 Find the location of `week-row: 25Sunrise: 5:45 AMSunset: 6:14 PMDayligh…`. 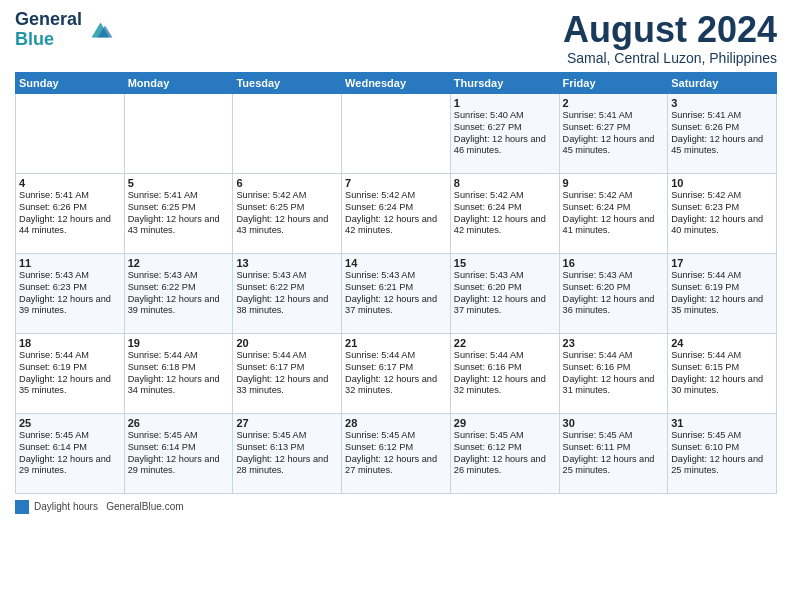

week-row: 25Sunrise: 5:45 AMSunset: 6:14 PMDayligh… is located at coordinates (396, 453).